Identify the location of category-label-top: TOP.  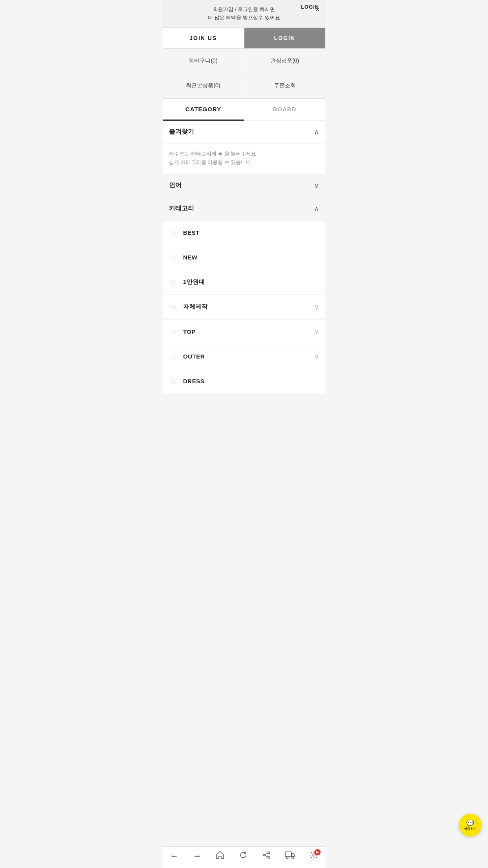
(189, 332).